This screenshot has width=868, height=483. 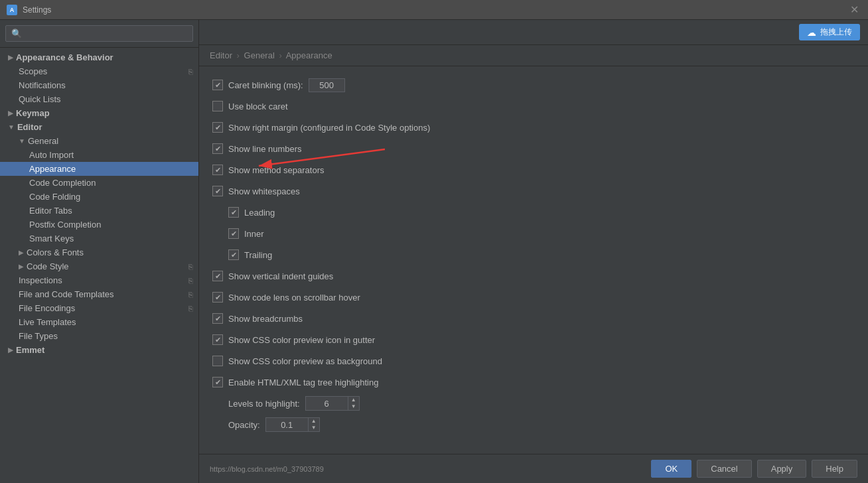 What do you see at coordinates (100, 295) in the screenshot?
I see `sidebar-item-file-code-templates: File and Code Templates ⎘` at bounding box center [100, 295].